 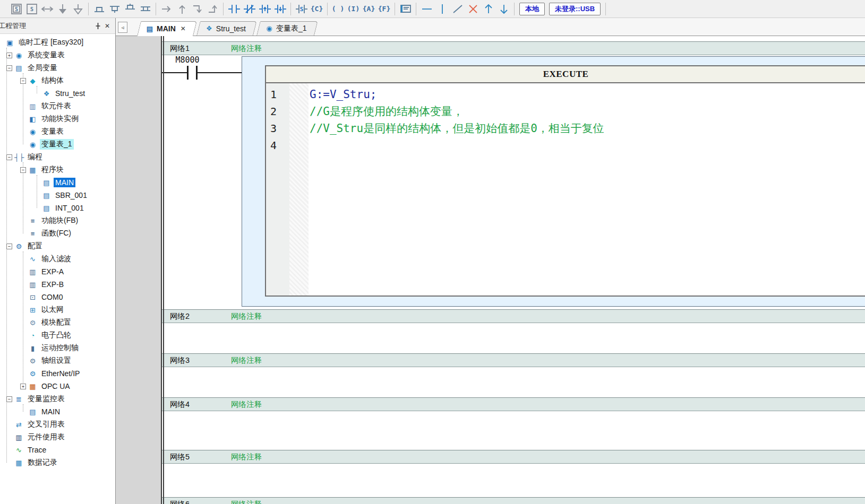 I want to click on tree-item-programming: −┤├编程, so click(x=57, y=157).